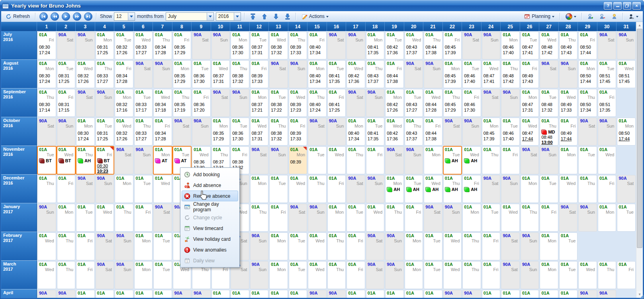  I want to click on day-cell: 01AWed08:4717:44, so click(530, 132).